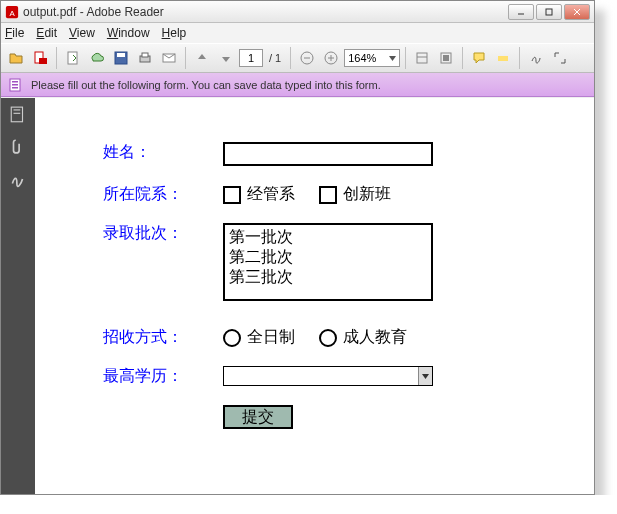  I want to click on save-icon, so click(121, 58).